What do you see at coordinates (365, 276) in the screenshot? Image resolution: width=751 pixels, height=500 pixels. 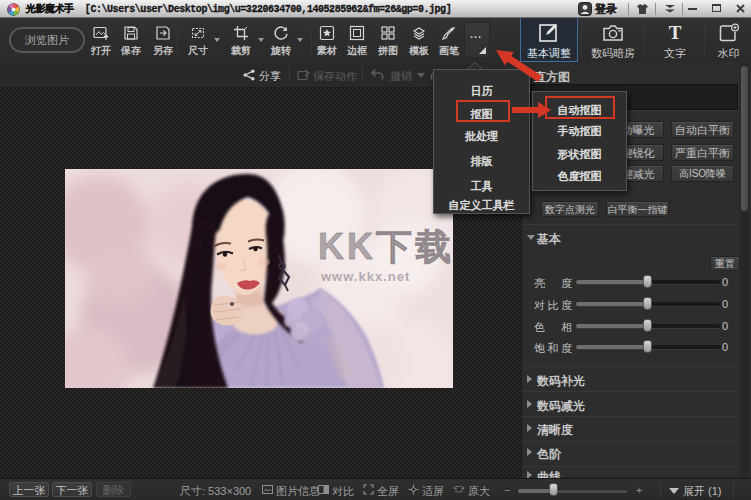 I see `svg-text: www.kkx.net` at bounding box center [365, 276].